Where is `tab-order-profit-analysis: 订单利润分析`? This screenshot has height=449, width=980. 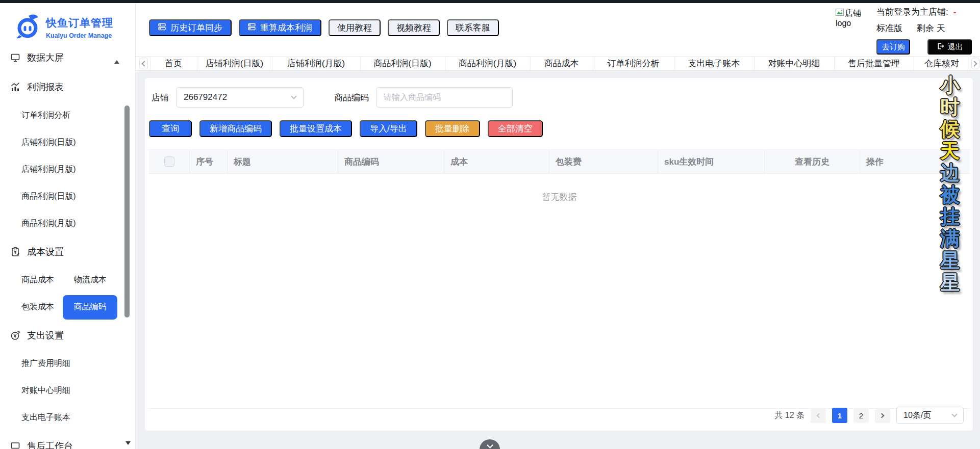
tab-order-profit-analysis: 订单利润分析 is located at coordinates (634, 63).